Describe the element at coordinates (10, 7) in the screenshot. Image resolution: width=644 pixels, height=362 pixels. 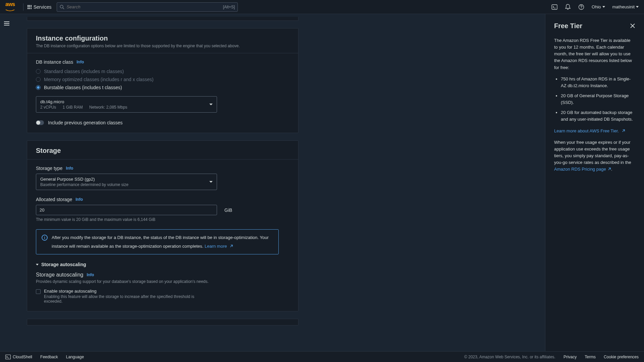
I see `aws-logo: aws` at that location.